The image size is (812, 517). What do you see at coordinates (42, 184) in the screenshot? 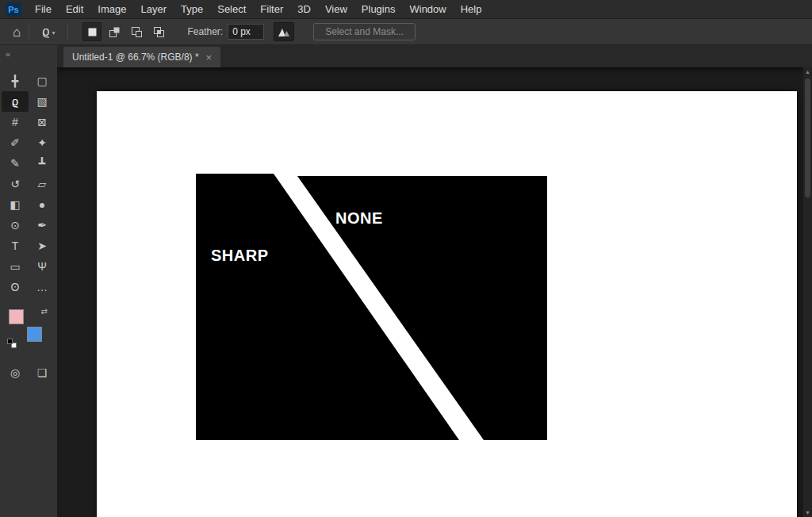
I see `eraser-tool-button: ▱` at bounding box center [42, 184].